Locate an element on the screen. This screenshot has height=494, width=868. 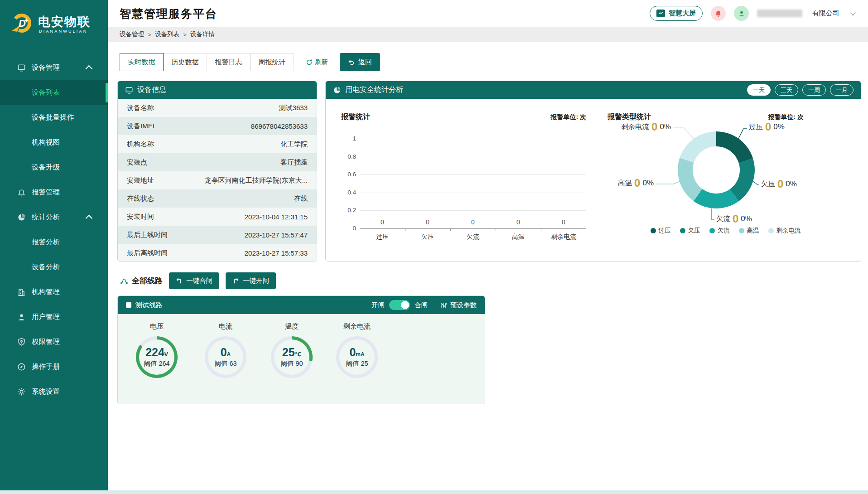
sidebar-item-label: 报警管理 is located at coordinates (30, 192).